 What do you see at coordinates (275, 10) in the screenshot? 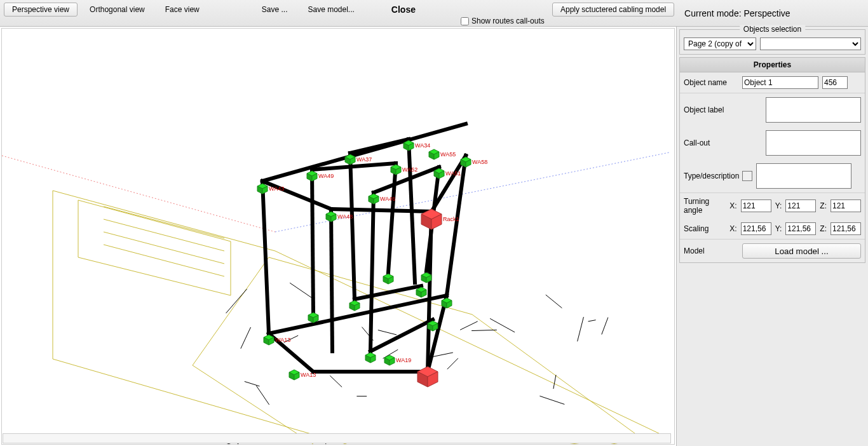
I see `save-button: Save ...` at bounding box center [275, 10].